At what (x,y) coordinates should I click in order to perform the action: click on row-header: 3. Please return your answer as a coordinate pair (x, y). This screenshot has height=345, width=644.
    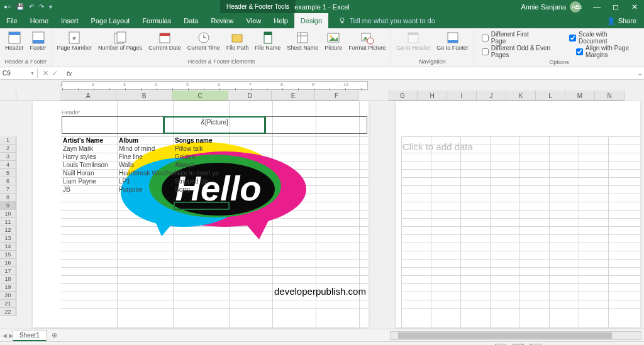
    Looking at the image, I should click on (8, 157).